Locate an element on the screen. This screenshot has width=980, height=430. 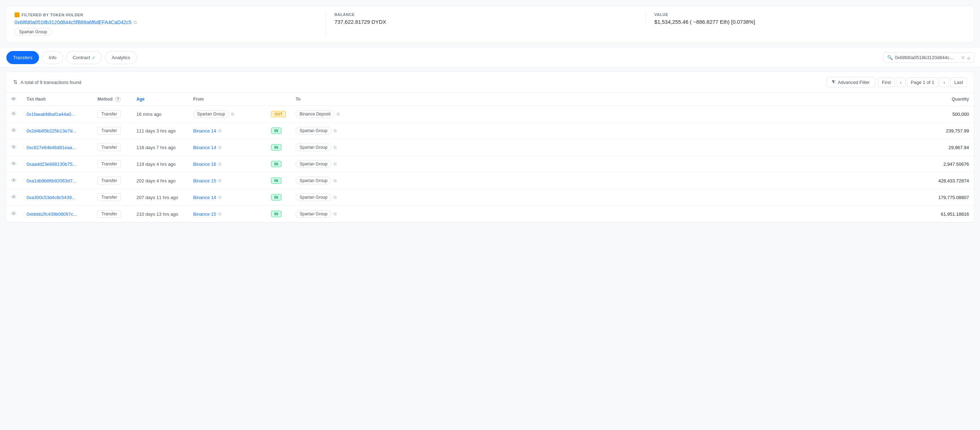
tab-info: Info is located at coordinates (52, 58).